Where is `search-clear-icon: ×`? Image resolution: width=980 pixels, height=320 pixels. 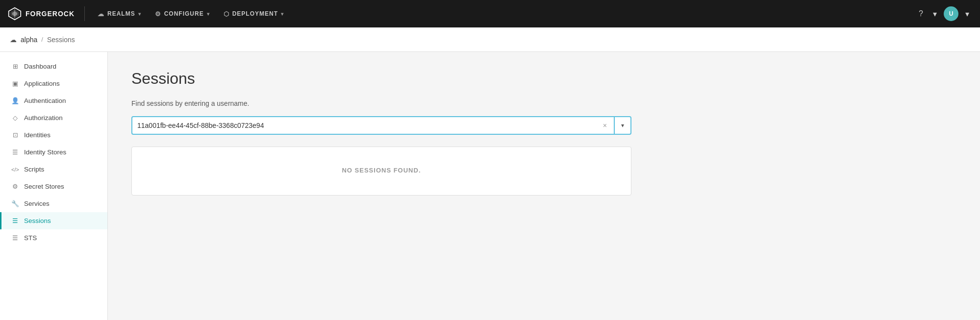
search-clear-icon: × is located at coordinates (605, 125).